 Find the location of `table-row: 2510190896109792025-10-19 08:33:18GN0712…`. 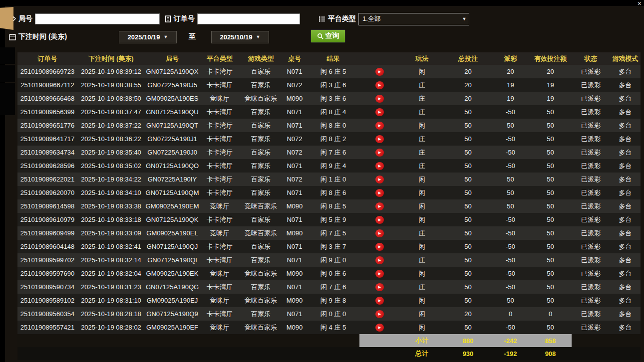

table-row: 2510190896109792025-10-19 08:33:18GN0712… is located at coordinates (329, 219).